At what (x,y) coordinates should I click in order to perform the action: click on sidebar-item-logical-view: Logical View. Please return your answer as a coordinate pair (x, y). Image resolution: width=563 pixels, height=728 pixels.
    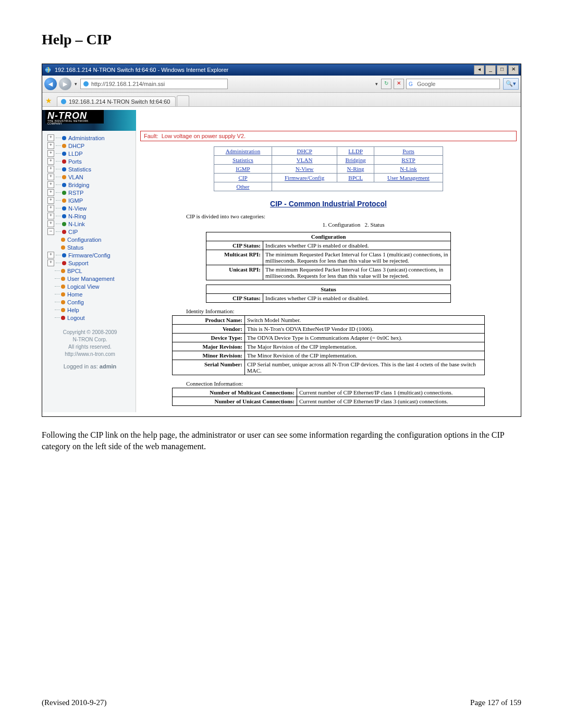
    Looking at the image, I should click on (90, 287).